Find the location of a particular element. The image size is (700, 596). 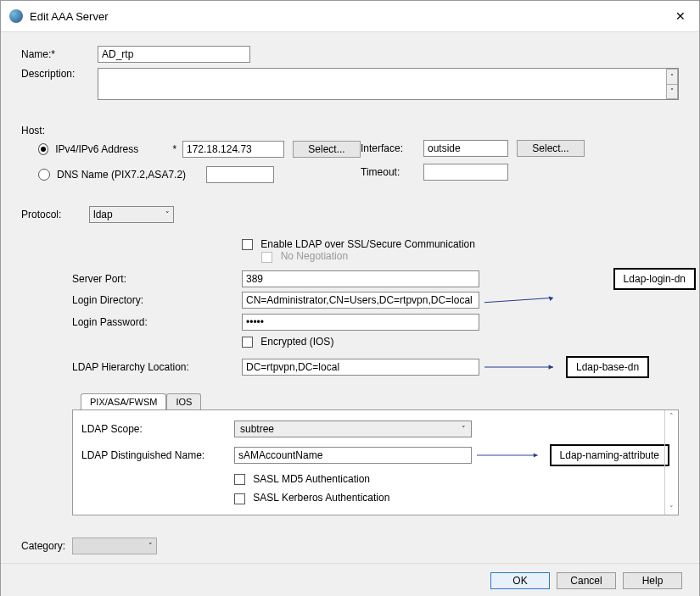

timeout-label: Timeout: is located at coordinates (390, 172).